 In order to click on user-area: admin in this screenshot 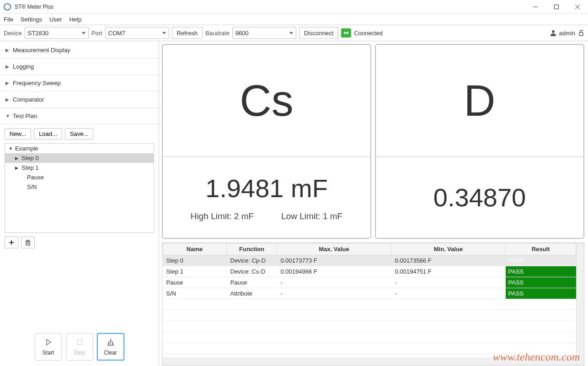, I will do `click(567, 33)`.